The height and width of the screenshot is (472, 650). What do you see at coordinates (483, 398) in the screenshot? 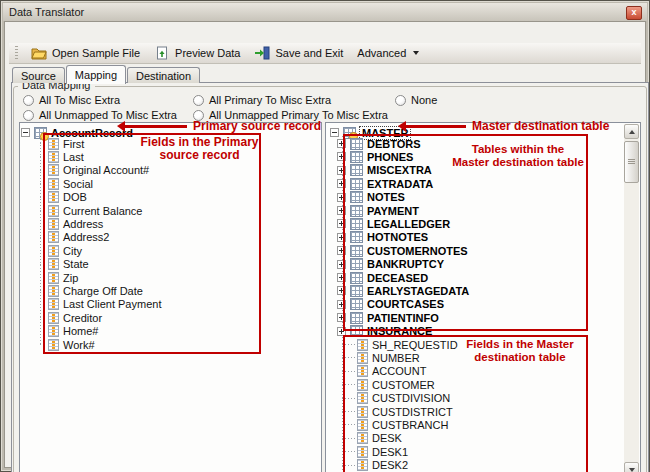
I see `destination-field-node: CUSTDIVISION` at bounding box center [483, 398].